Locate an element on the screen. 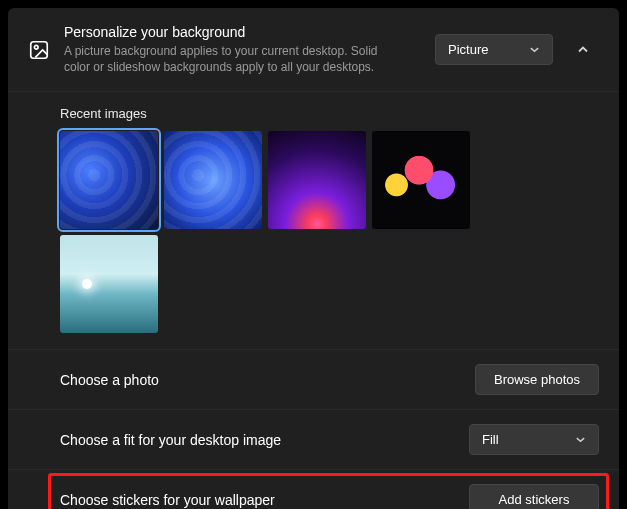  recent-images-label: Recent images is located at coordinates (314, 112).